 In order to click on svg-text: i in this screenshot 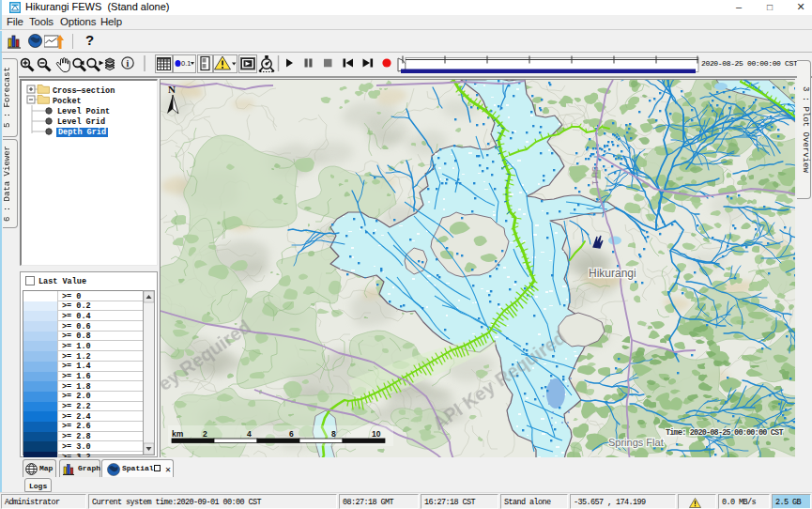, I will do `click(128, 64)`.